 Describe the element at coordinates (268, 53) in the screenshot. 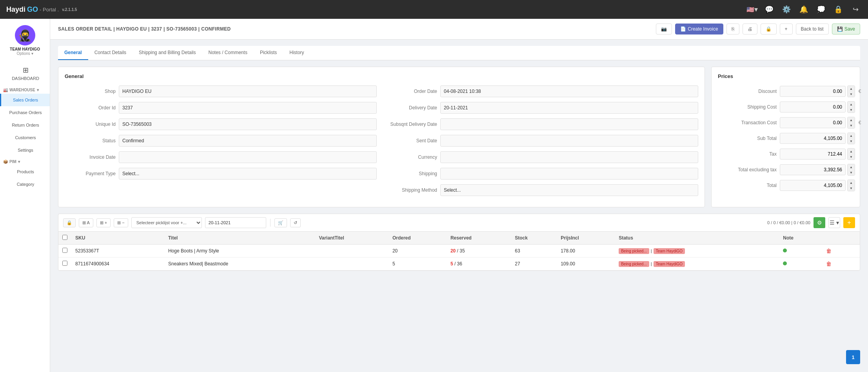

I see `tab-picklists: Picklists` at that location.